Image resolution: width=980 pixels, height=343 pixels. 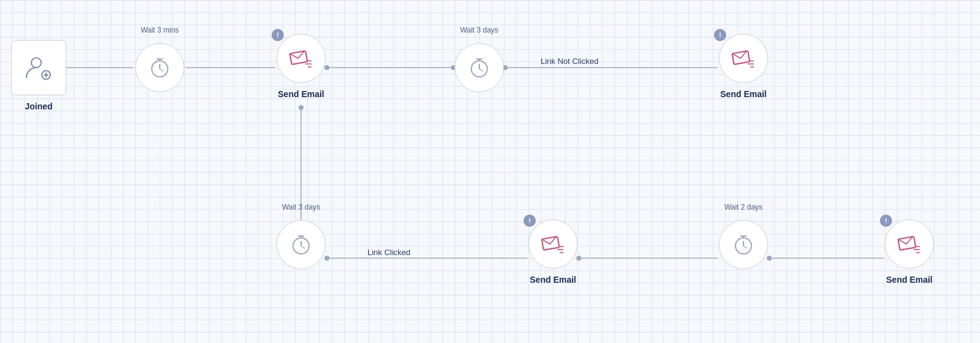 I want to click on wait4-circle, so click(x=743, y=245).